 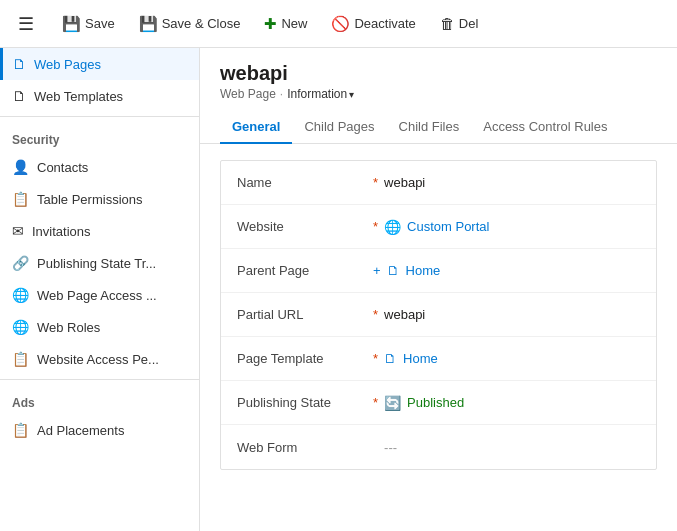 What do you see at coordinates (248, 94) in the screenshot?
I see `breadcrumb-type: Web Page` at bounding box center [248, 94].